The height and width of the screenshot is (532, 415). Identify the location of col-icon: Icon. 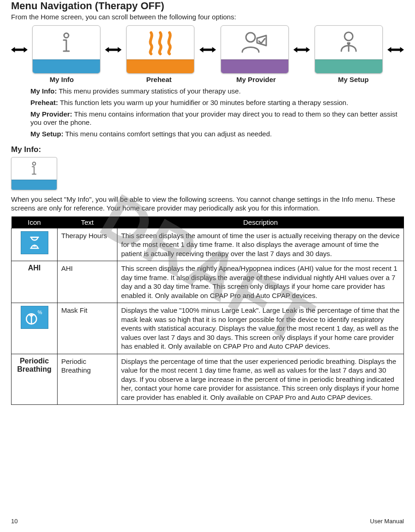
(35, 222).